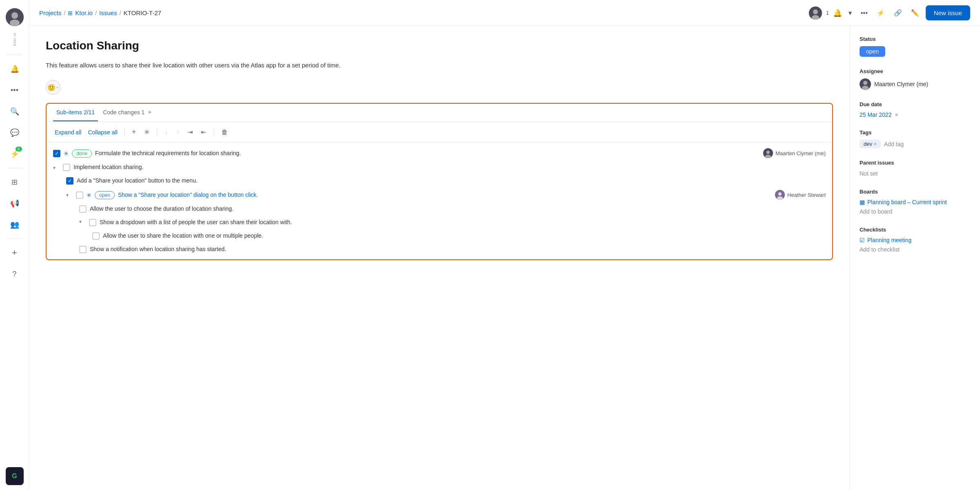  Describe the element at coordinates (15, 476) in the screenshot. I see `sidebar-item-grammarly: G` at that location.